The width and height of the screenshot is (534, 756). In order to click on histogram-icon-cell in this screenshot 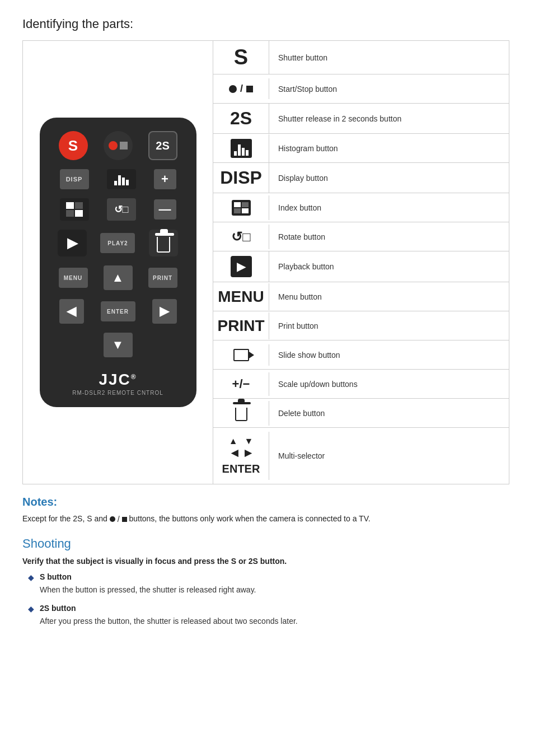, I will do `click(241, 148)`.